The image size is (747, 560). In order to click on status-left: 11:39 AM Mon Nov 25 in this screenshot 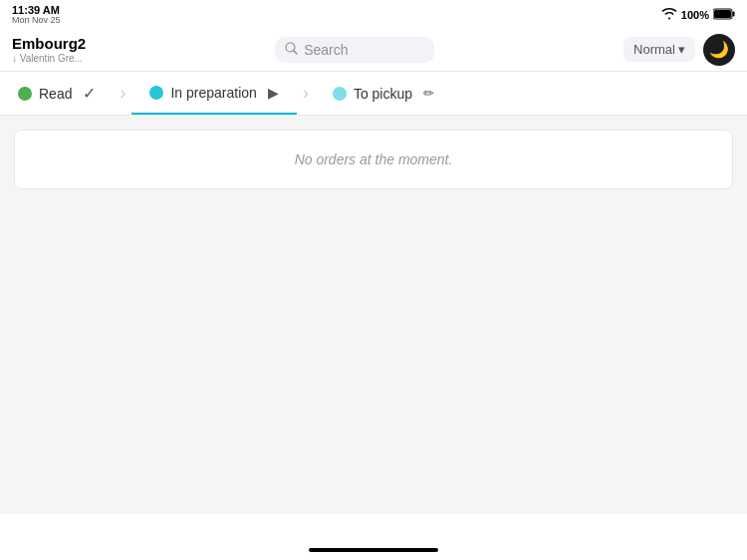, I will do `click(36, 15)`.